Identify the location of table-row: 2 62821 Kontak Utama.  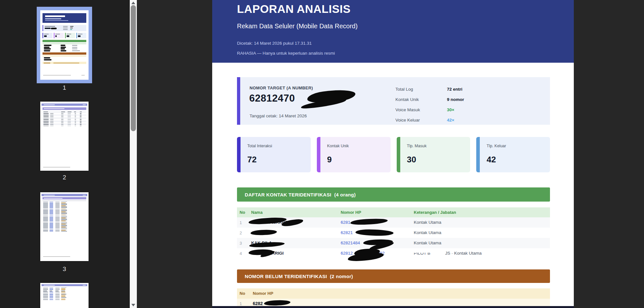
(393, 233).